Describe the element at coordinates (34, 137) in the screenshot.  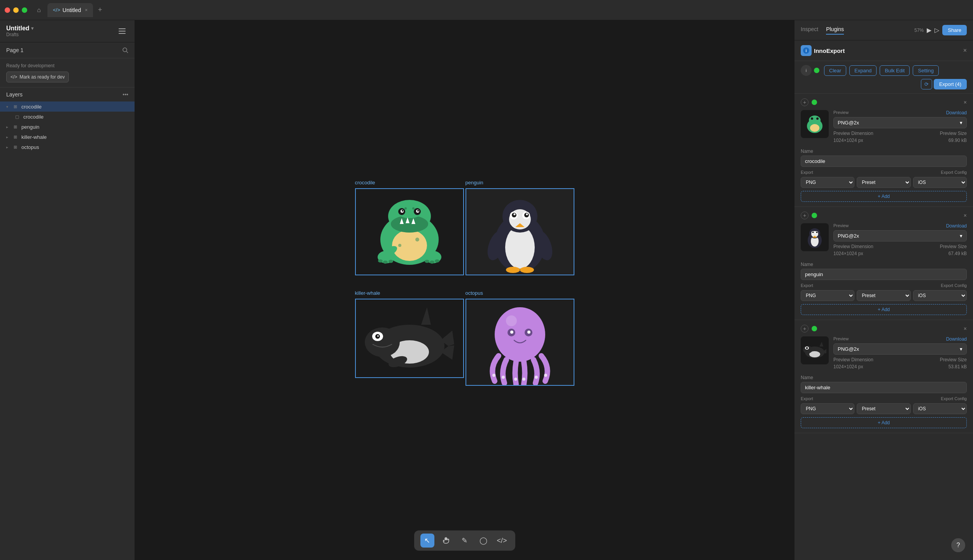
I see `layer-label: killer-whale` at that location.